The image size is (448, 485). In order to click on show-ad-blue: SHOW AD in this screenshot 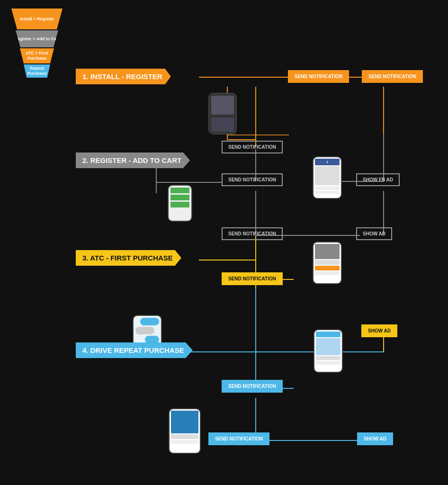, I will do `click(375, 439)`.